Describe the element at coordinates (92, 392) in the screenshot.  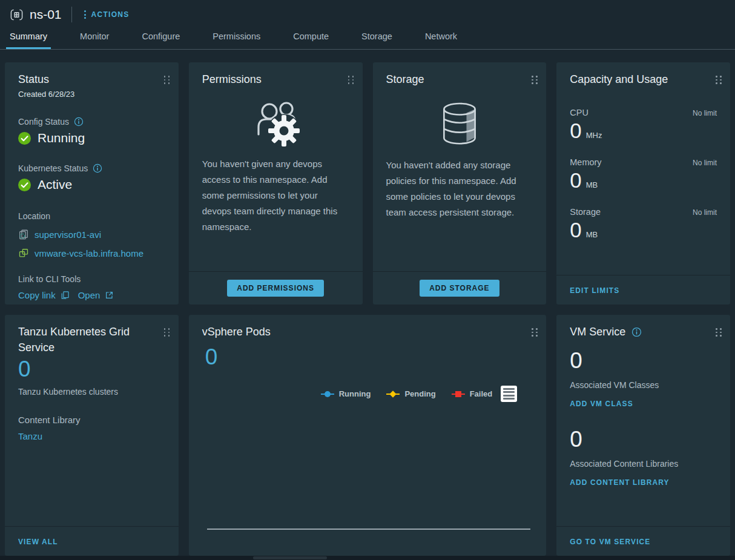
I see `tanzu-cluster-count-label: Tanzu Kubernetes clusters` at that location.